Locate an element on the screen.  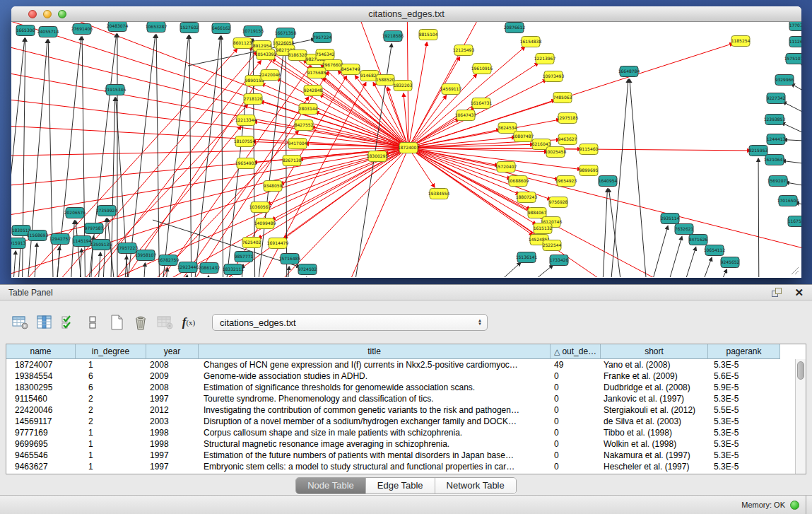
graph-node: 14099489 is located at coordinates (266, 223).